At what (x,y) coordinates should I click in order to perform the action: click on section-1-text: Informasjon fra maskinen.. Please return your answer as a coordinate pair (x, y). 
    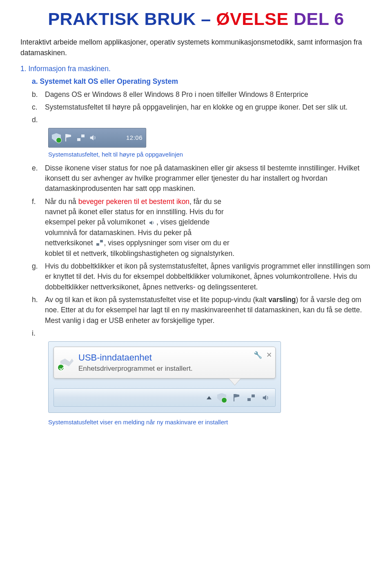
    Looking at the image, I should click on (69, 69).